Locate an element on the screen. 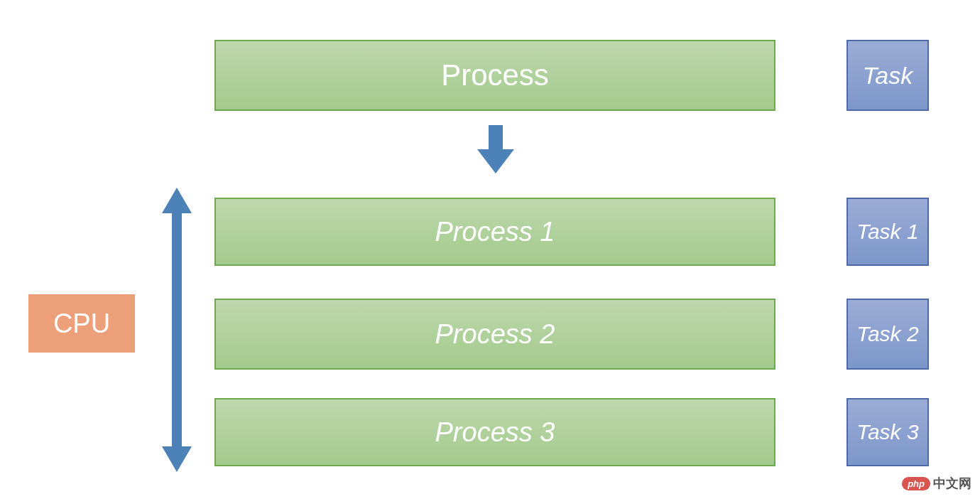  double-arrow-vertical-icon is located at coordinates (177, 330).